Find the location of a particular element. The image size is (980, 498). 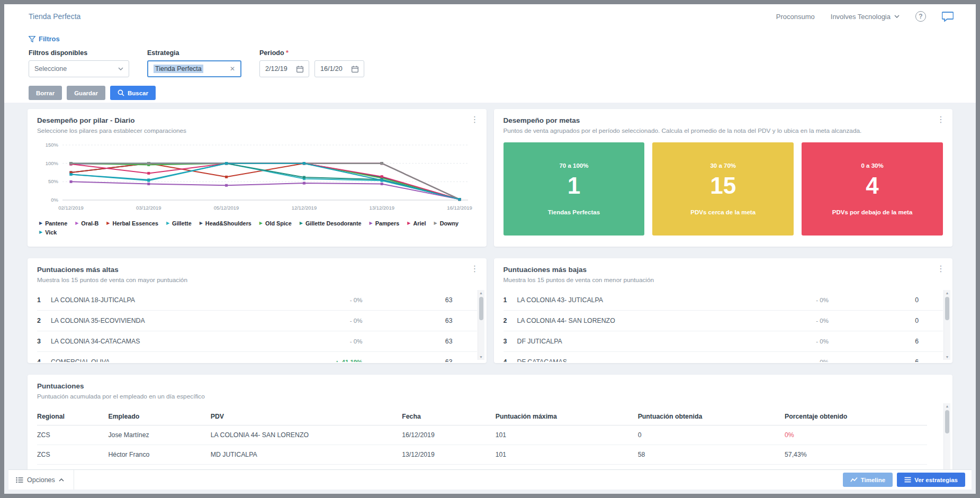

opciones-button: Opciones is located at coordinates (41, 479).